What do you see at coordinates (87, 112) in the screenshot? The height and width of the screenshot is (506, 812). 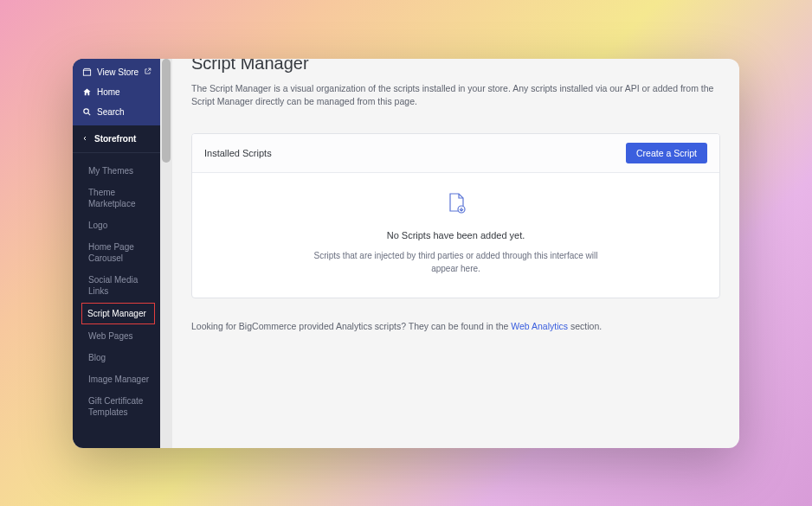 I see `search-icon` at bounding box center [87, 112].